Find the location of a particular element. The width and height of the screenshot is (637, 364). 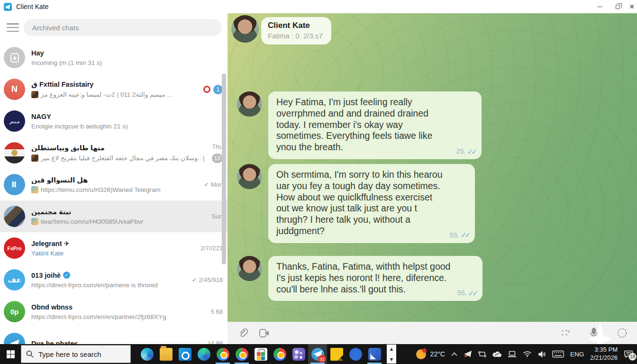

start-button is located at coordinates (10, 354).